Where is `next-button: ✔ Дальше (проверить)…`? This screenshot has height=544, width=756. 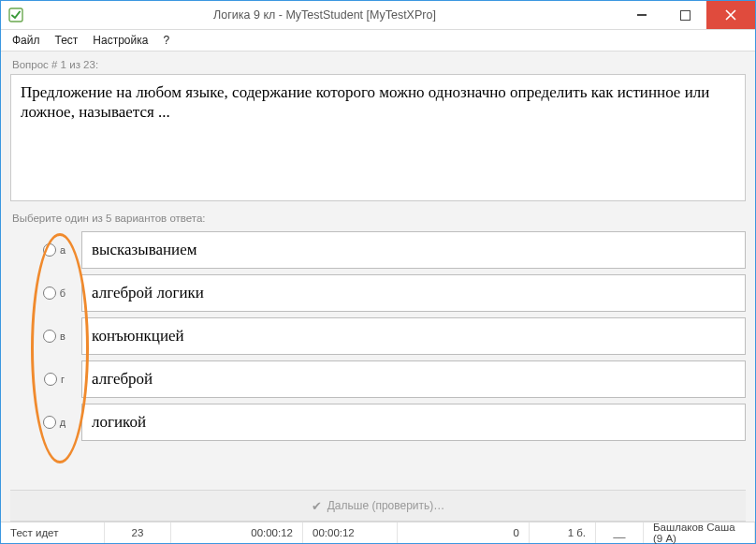
next-button: ✔ Дальше (проверить)… is located at coordinates (378, 506).